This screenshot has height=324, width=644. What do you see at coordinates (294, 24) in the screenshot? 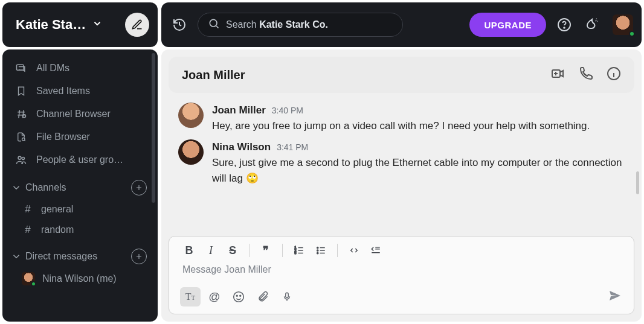
I see `search-workspace: Katie Stark Co.` at bounding box center [294, 24].